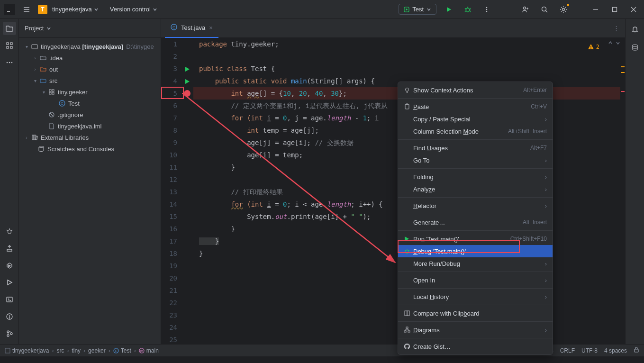 This screenshot has width=644, height=363. What do you see at coordinates (90, 81) in the screenshot?
I see `tree-src: ▾ src` at bounding box center [90, 81].